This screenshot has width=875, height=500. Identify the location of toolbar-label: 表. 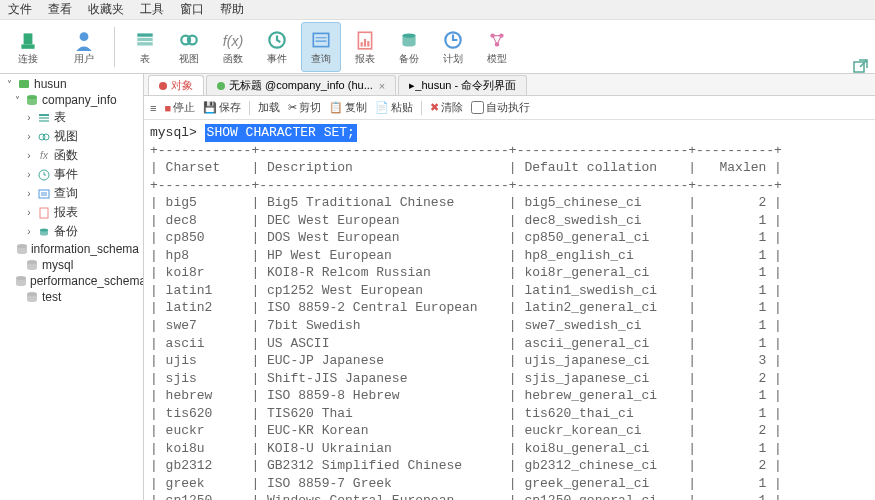
(145, 59).